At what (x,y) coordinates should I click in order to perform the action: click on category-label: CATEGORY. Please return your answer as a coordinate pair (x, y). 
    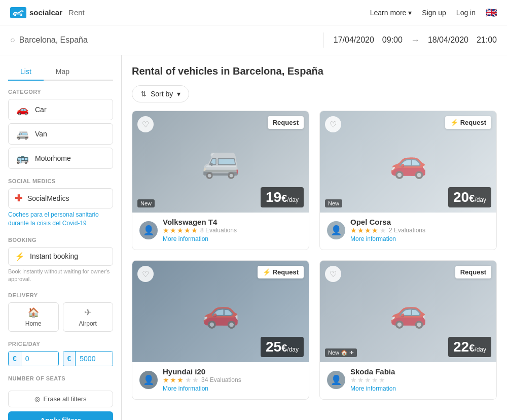
    Looking at the image, I should click on (61, 92).